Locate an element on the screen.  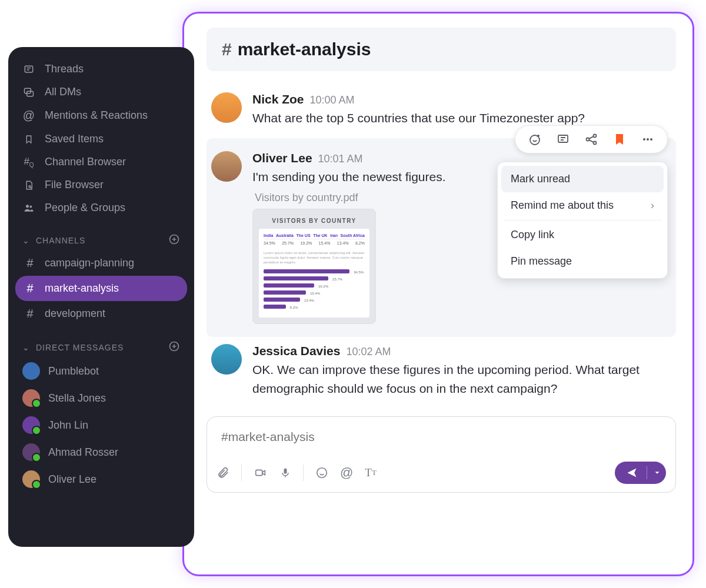
dm-name: Ahmad Rosser is located at coordinates (84, 453).